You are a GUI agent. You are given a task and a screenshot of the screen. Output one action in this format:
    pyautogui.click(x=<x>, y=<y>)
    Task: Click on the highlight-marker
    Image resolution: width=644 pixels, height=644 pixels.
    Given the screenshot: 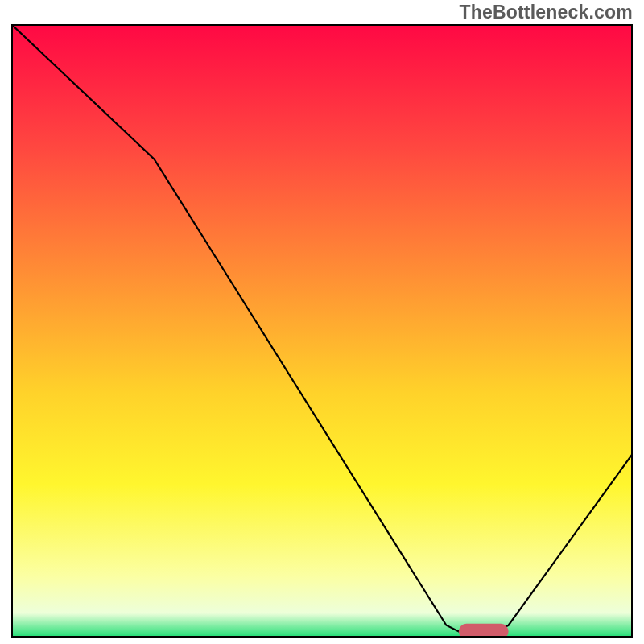 What is the action you would take?
    pyautogui.click(x=484, y=631)
    